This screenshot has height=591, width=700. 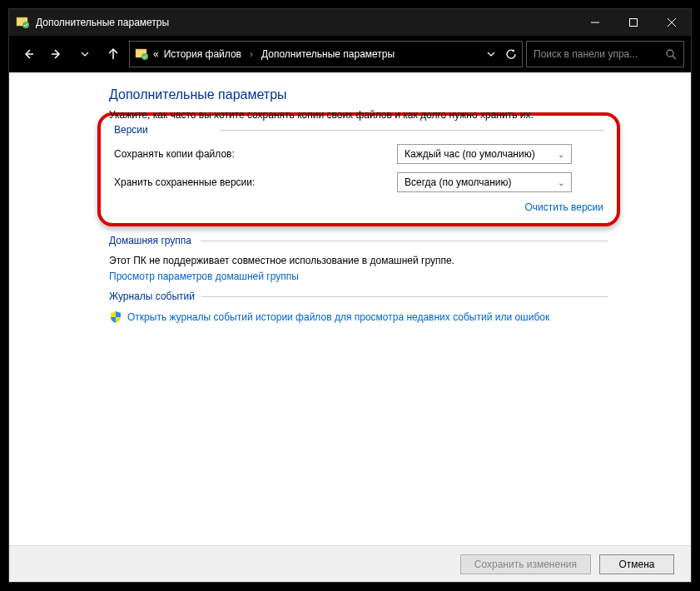 I want to click on versions-highlight: Версии Сохранять копии файлов: Каждый ча…, so click(x=359, y=170).